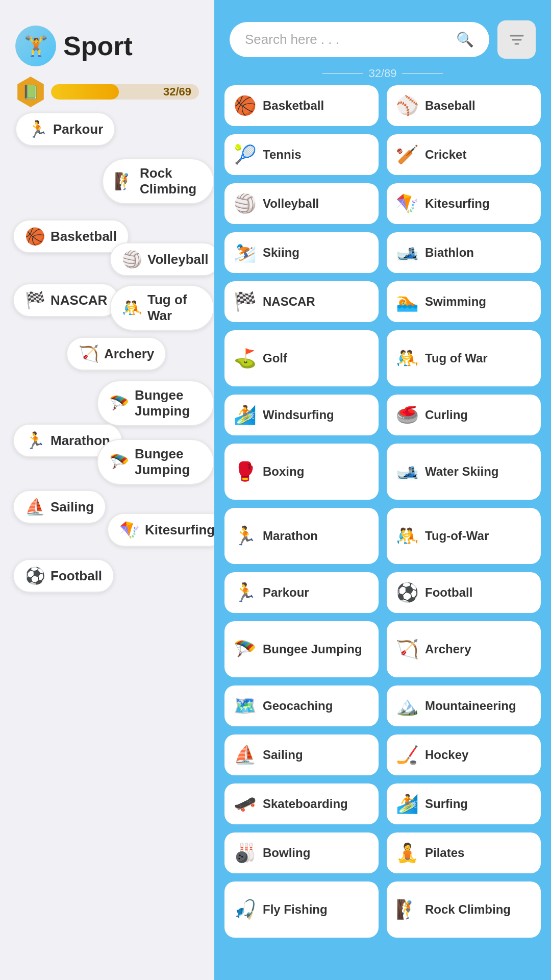 The width and height of the screenshot is (551, 980). I want to click on left-card-rock-climbing: 🧗Rock Climbing, so click(158, 181).